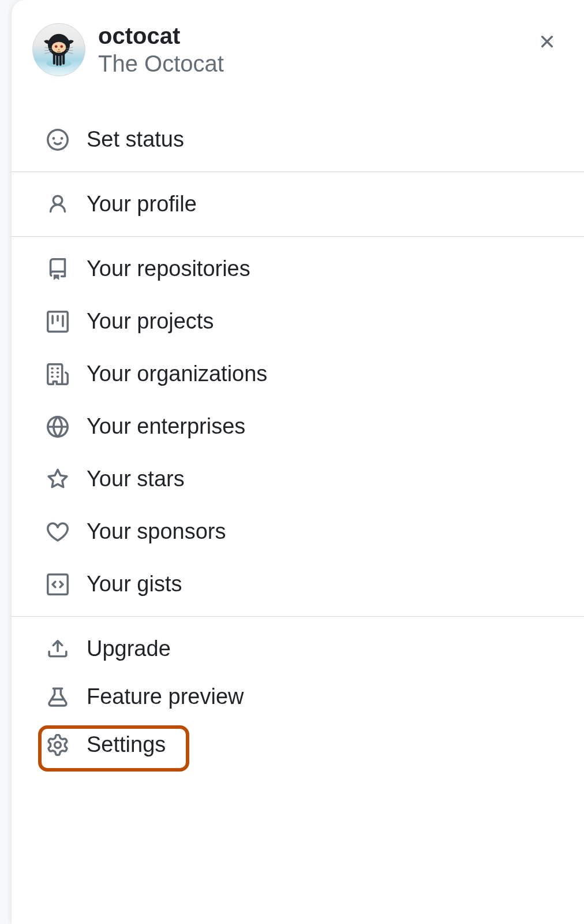 This screenshot has height=924, width=584. Describe the element at coordinates (298, 321) in the screenshot. I see `menu-item-your-projects: Your projects` at that location.